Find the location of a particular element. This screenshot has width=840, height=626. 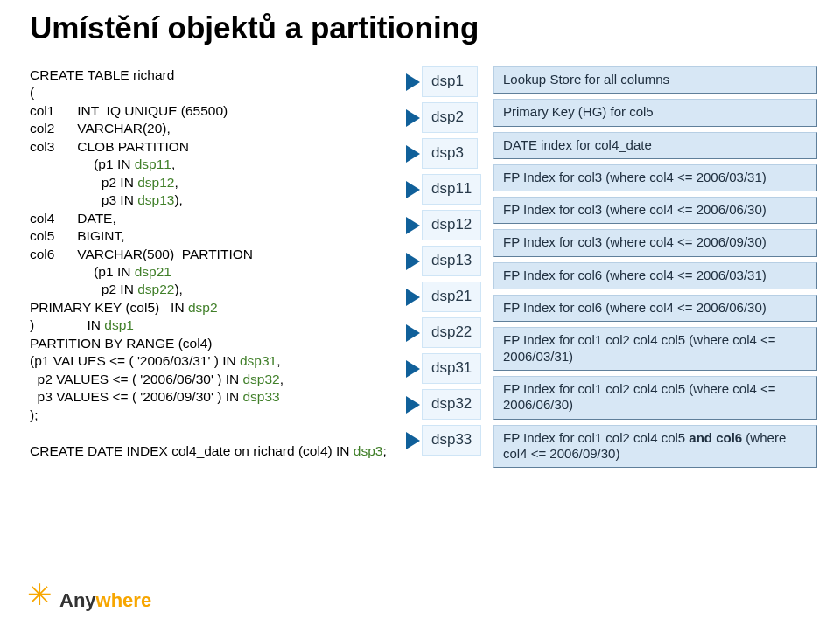

dbspace-badge: dsp31 is located at coordinates (452, 369).